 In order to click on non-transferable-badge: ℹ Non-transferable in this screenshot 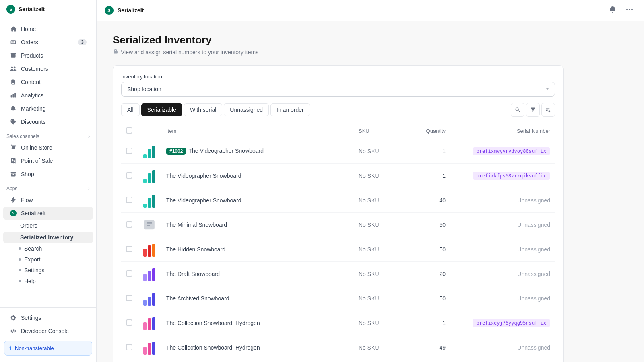, I will do `click(48, 348)`.